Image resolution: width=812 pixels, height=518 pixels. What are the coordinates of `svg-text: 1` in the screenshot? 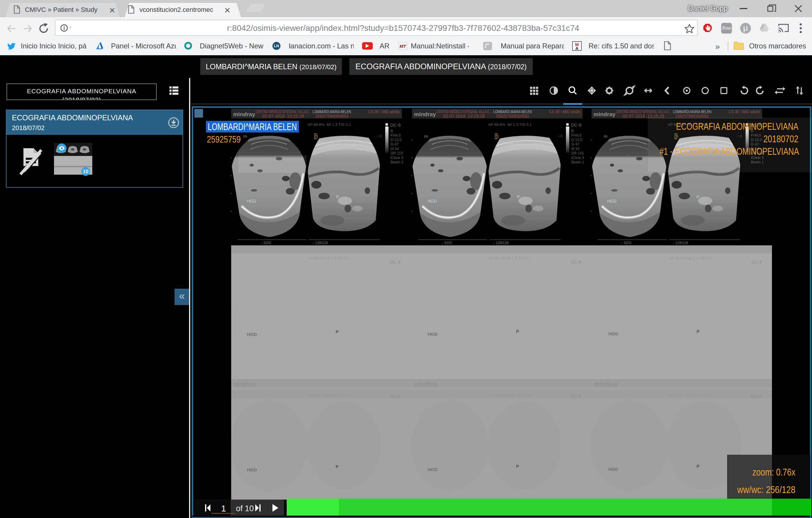 It's located at (224, 508).